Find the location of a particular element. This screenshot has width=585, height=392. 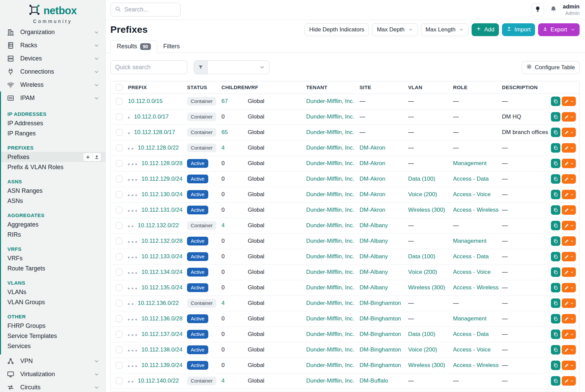

prefix-link: 10.112.0.0/17 is located at coordinates (151, 117).